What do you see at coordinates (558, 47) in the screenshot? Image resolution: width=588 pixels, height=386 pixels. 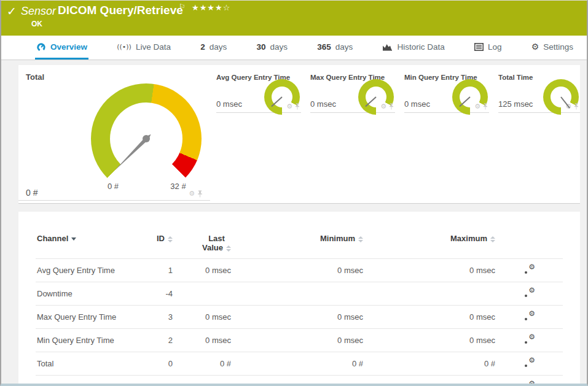 I see `tab-label: Settings` at bounding box center [558, 47].